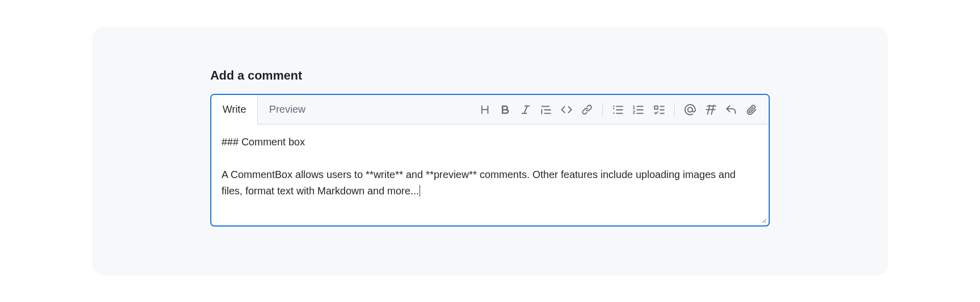  I want to click on section-title: Add a comment, so click(490, 76).